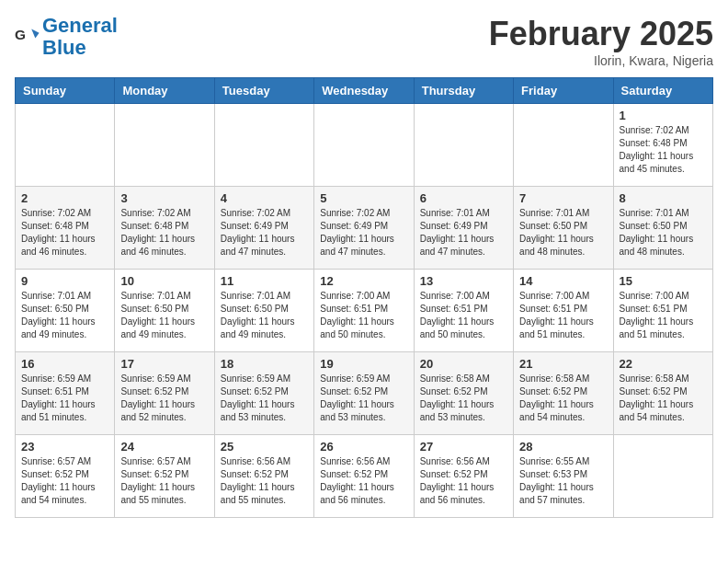 The height and width of the screenshot is (563, 728). I want to click on day-number: 9, so click(64, 282).